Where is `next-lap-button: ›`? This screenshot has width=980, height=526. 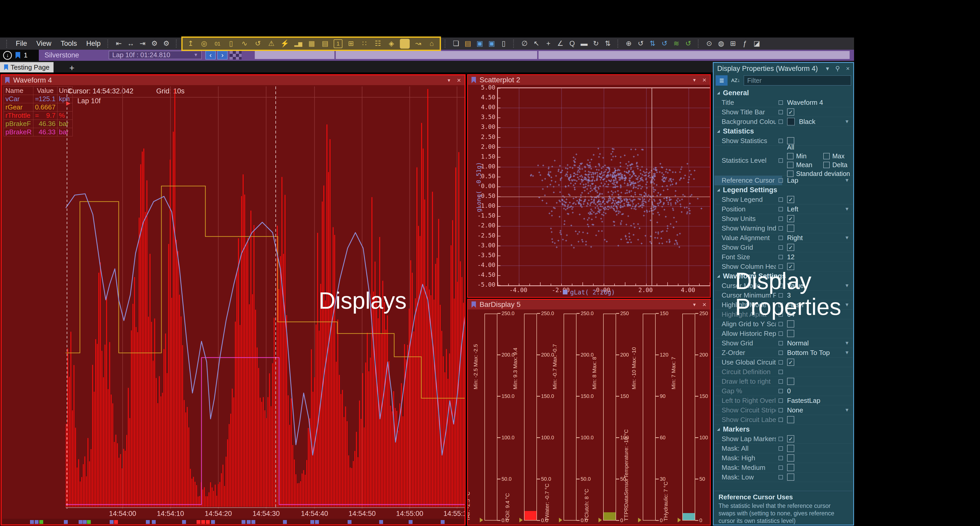
next-lap-button: › is located at coordinates (222, 55).